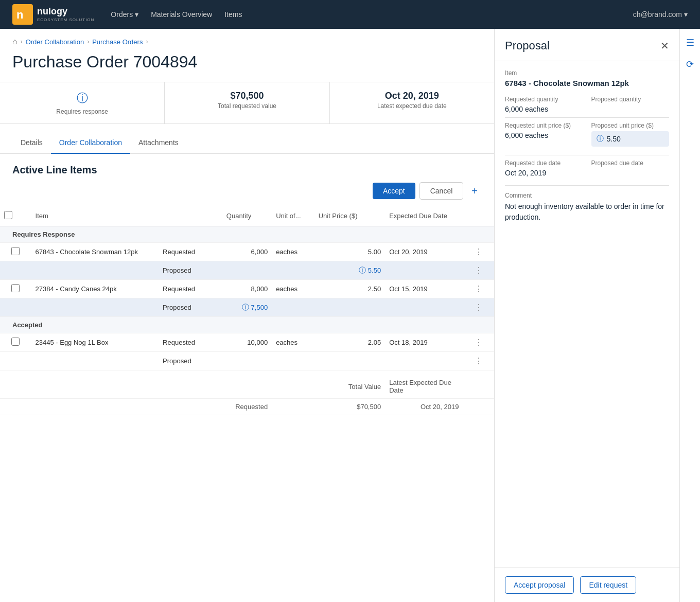 The image size is (700, 602). I want to click on nav-materials: Materials Overview, so click(181, 14).